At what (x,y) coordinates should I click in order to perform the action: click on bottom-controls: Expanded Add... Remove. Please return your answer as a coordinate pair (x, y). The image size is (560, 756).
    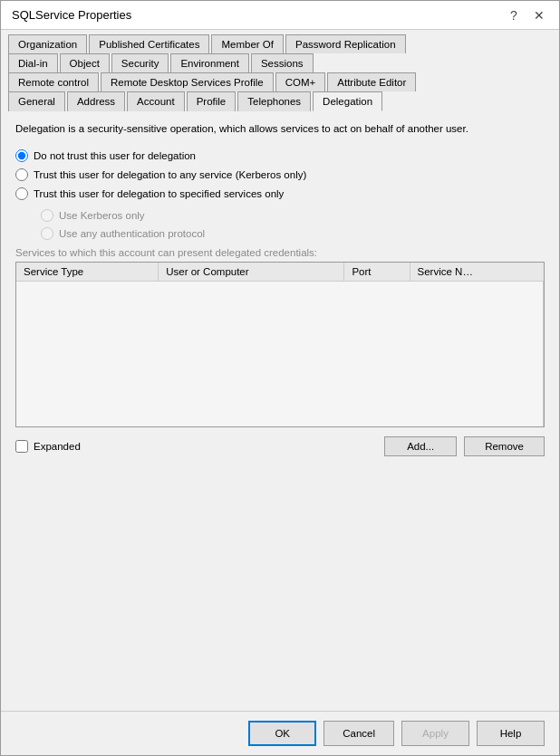
    Looking at the image, I should click on (280, 451).